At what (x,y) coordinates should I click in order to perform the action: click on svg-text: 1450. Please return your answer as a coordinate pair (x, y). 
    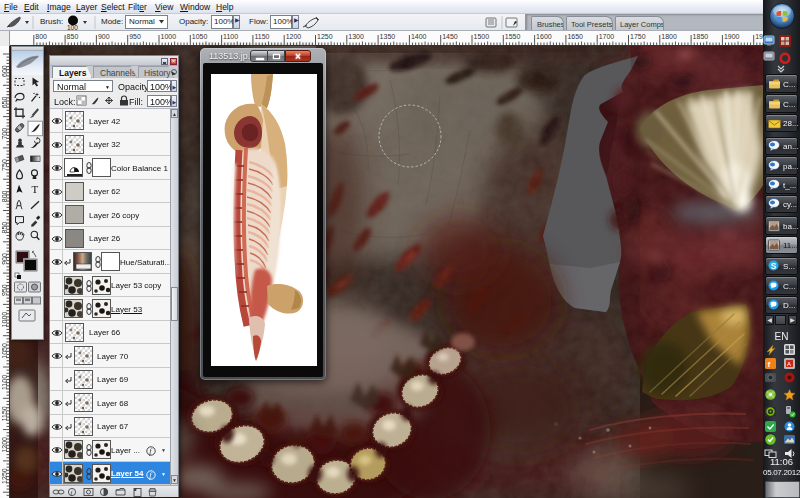
    Looking at the image, I should click on (450, 36).